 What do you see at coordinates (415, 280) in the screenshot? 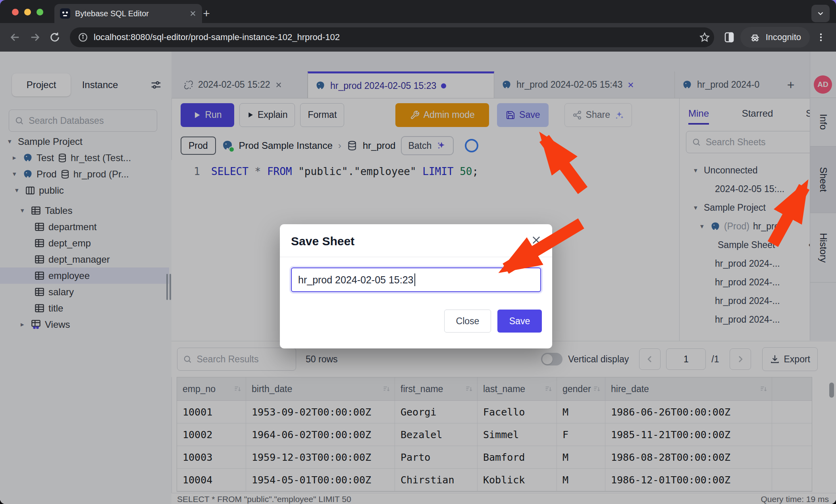
I see `text-caret` at bounding box center [415, 280].